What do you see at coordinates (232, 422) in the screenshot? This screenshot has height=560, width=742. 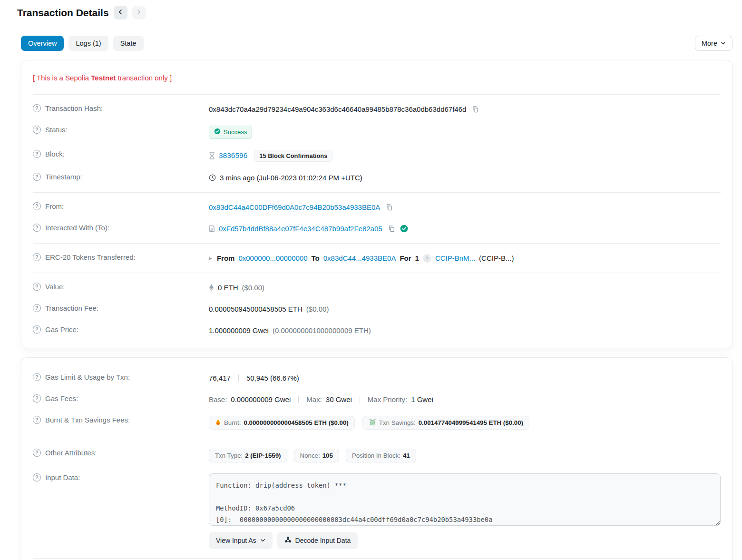 I see `burnt-fee-key: Burnt:` at bounding box center [232, 422].